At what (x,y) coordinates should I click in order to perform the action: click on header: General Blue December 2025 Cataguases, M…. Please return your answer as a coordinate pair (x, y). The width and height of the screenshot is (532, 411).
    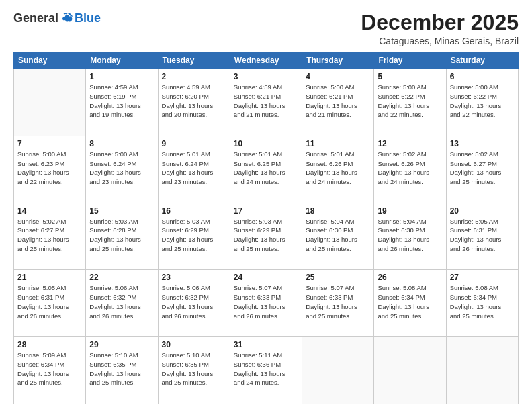
    Looking at the image, I should click on (266, 28).